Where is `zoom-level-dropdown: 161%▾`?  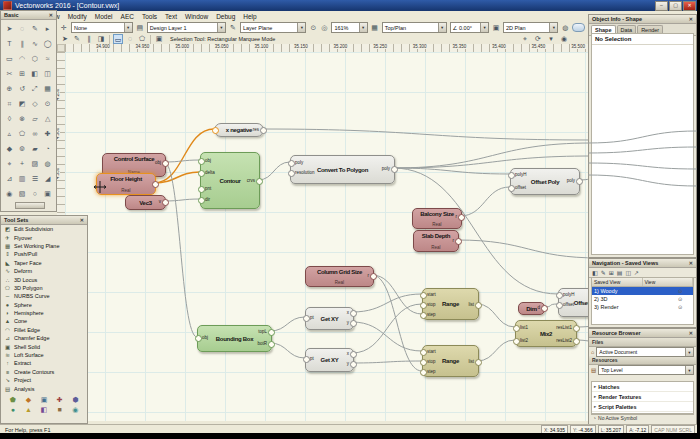
zoom-level-dropdown: 161%▾ is located at coordinates (349, 28).